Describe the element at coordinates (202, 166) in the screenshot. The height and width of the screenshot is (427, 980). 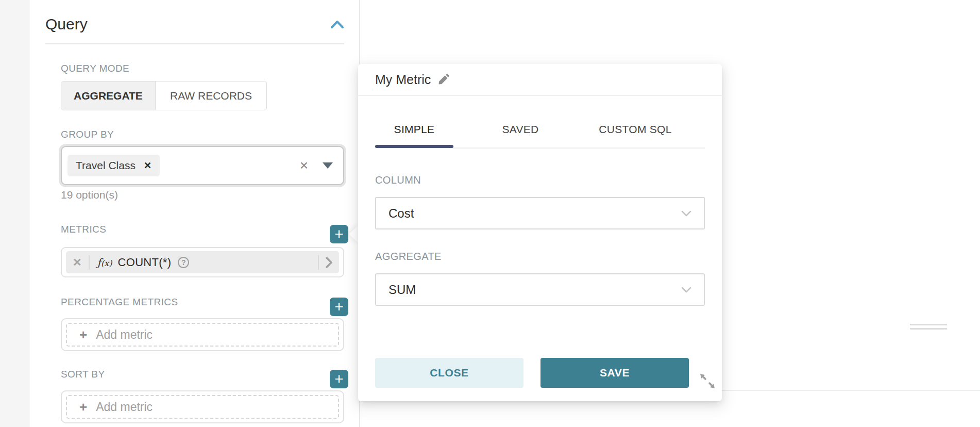
I see `group-by-select: Travel Class ✕ ×` at that location.